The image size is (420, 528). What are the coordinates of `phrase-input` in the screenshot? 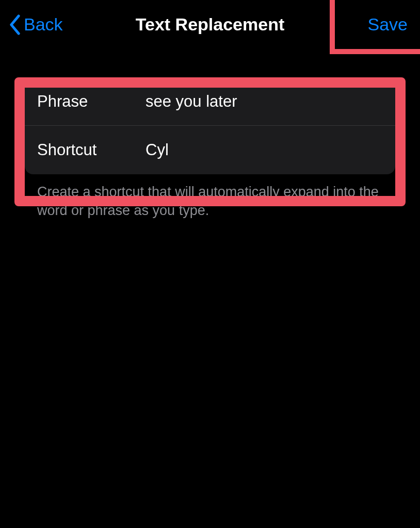 It's located at (264, 102).